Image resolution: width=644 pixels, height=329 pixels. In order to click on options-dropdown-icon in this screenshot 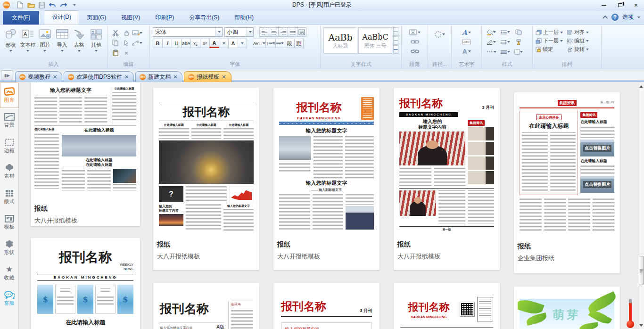, I will do `click(639, 17)`.